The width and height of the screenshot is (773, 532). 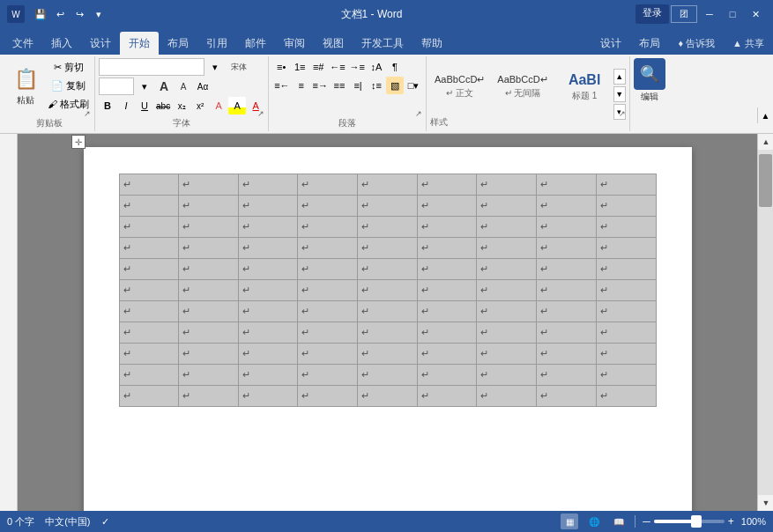 What do you see at coordinates (765, 115) in the screenshot?
I see `ribbon-collapse-button: ▲` at bounding box center [765, 115].